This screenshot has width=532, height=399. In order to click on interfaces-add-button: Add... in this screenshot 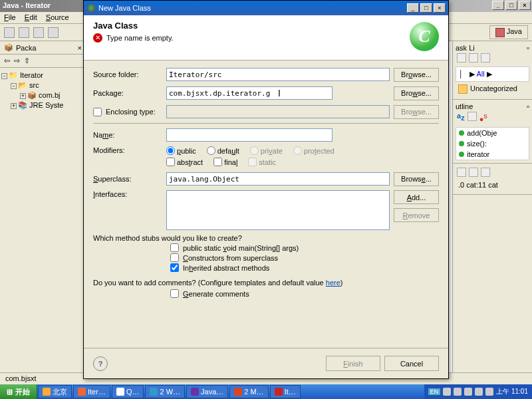, I will do `click(416, 197)`.